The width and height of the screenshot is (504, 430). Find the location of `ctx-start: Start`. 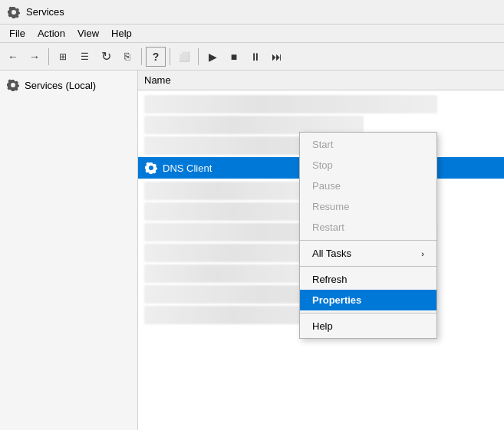

ctx-start: Start is located at coordinates (368, 144).